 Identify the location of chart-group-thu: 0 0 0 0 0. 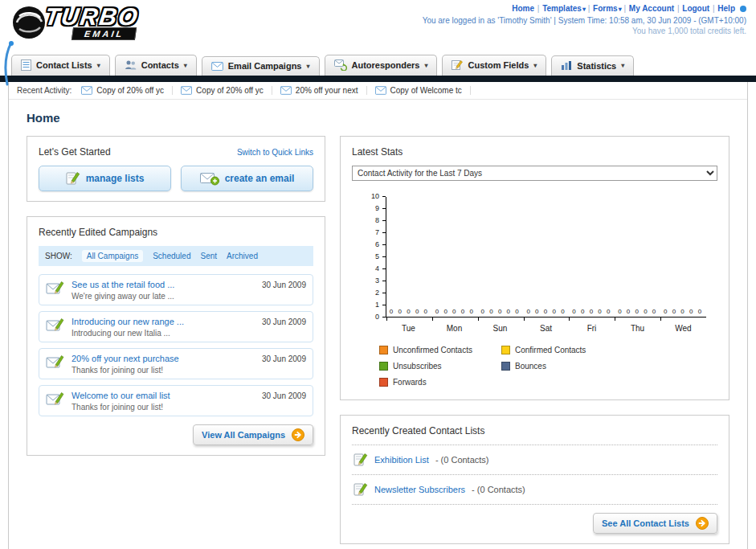
(638, 257).